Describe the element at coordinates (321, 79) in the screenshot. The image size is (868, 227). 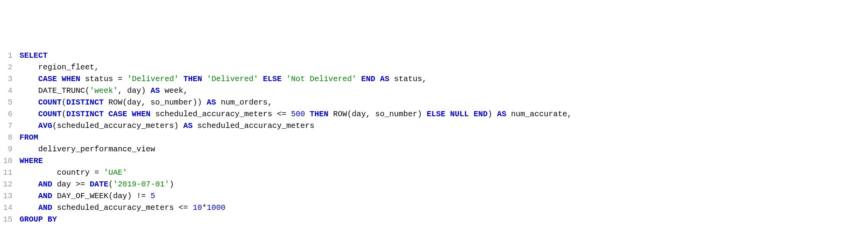
I see `token-str: 'Not Delivered'` at that location.